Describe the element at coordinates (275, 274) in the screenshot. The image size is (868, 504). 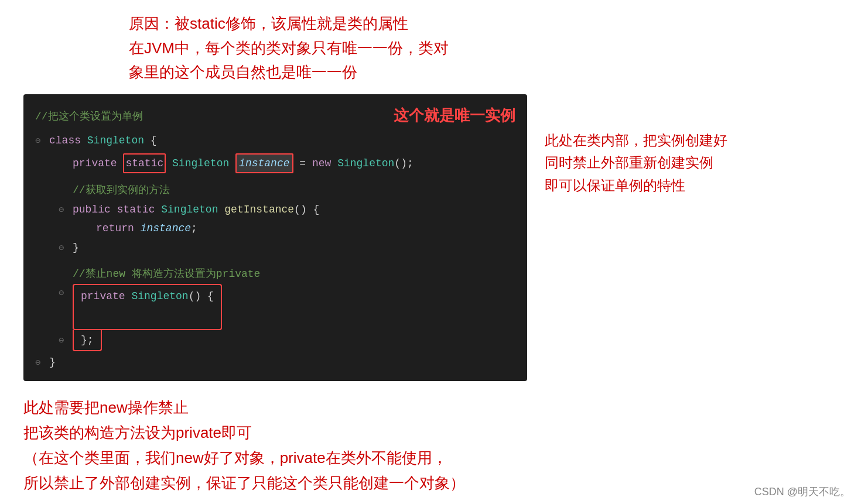
I see `code-line-comment3: //禁止new 将构造方法设置为private` at that location.